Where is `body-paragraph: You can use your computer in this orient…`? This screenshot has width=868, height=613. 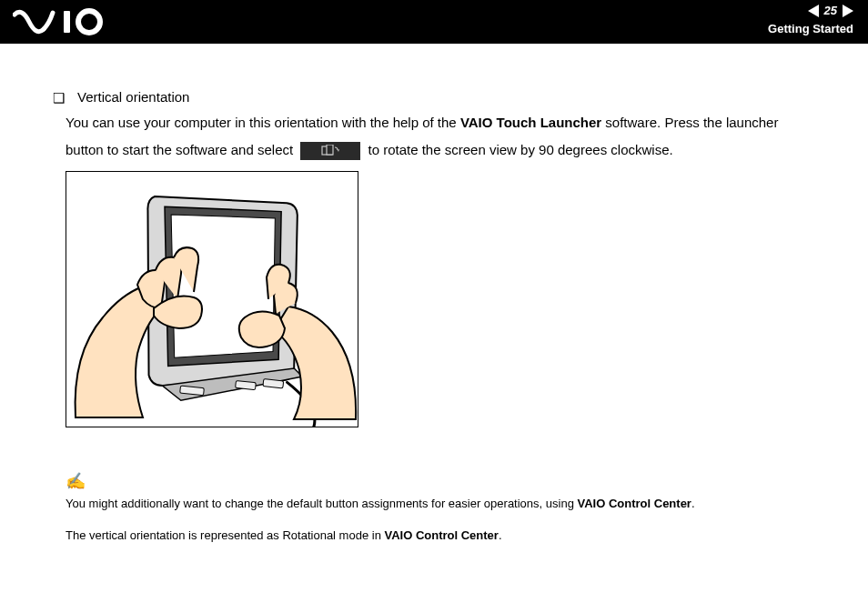 body-paragraph: You can use your computer in this orient… is located at coordinates (458, 136).